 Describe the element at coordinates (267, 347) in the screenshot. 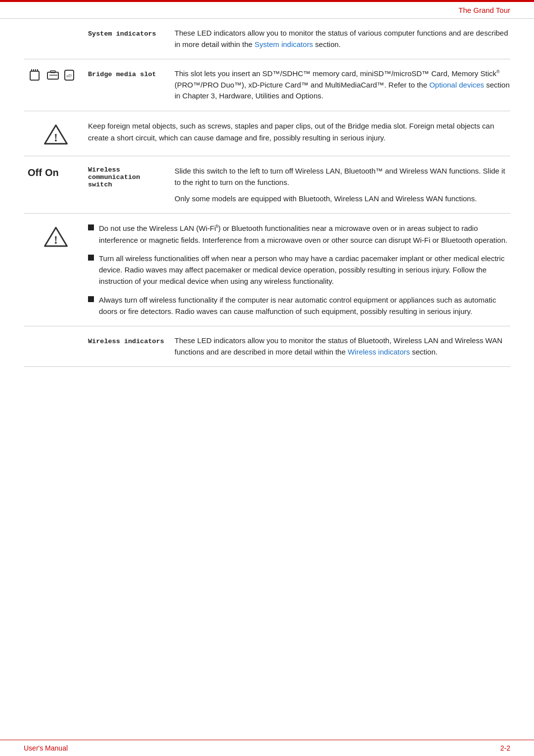

I see `wireless-indicators-row: Wireless indicators These LED indicators…` at that location.